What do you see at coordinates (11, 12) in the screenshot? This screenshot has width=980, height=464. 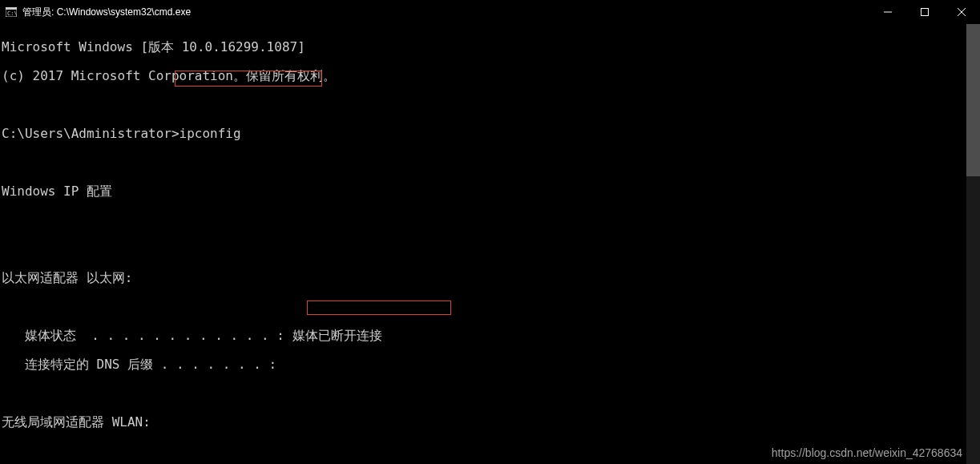 I see `cmd-icon: C:\` at bounding box center [11, 12].